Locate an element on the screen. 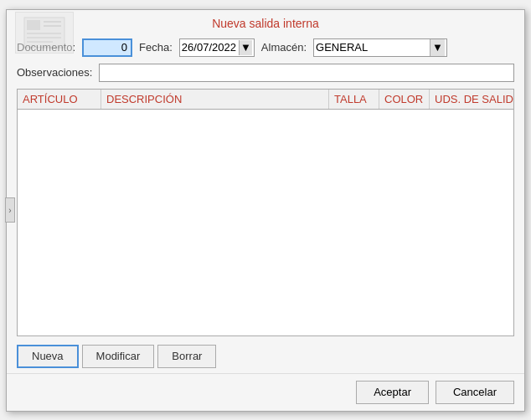 Image resolution: width=531 pixels, height=420 pixels. borrar-button: Borrar is located at coordinates (187, 356).